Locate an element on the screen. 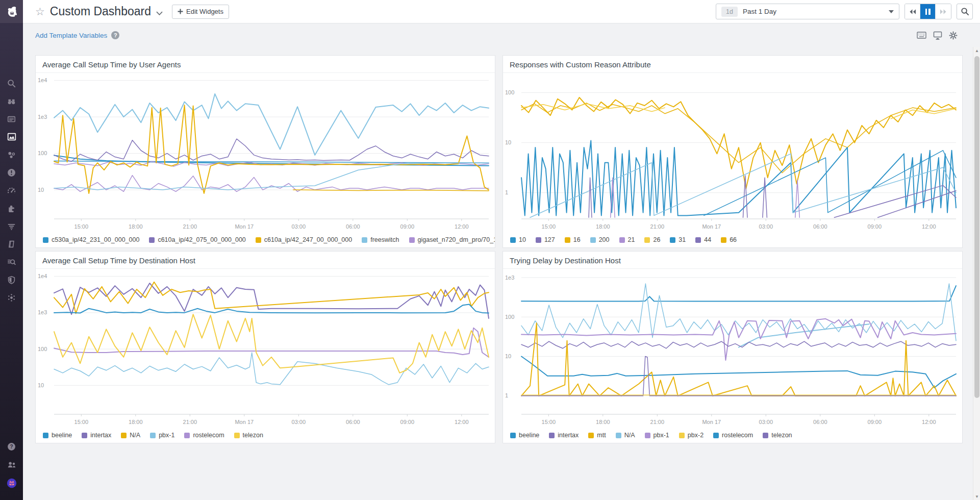 The width and height of the screenshot is (980, 500). account-icon is located at coordinates (12, 465).